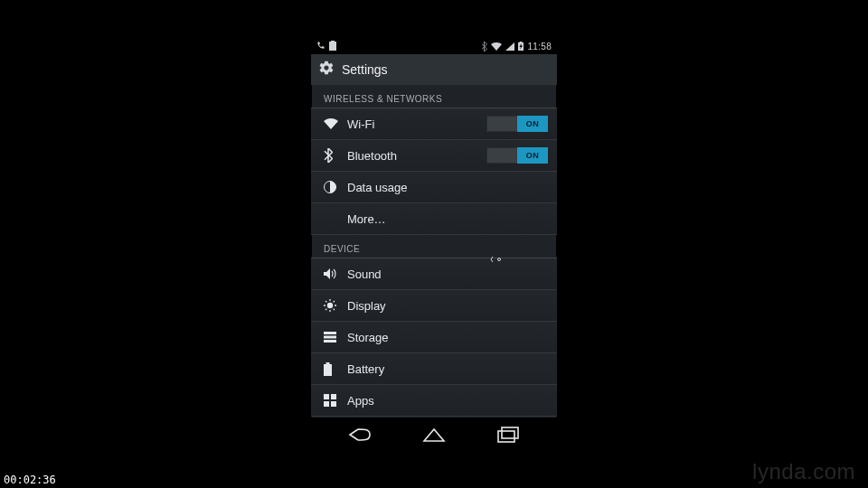  I want to click on row-apps: Apps, so click(434, 401).